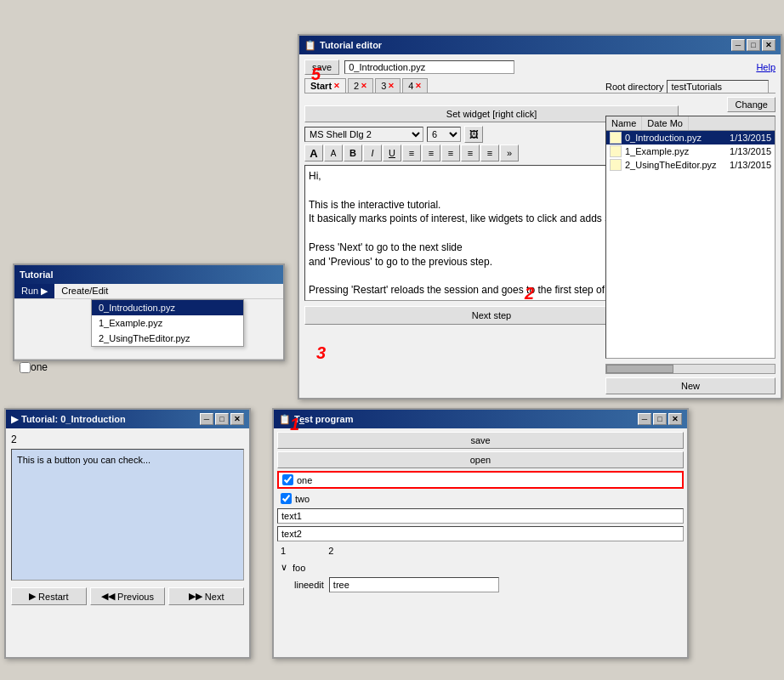 Image resolution: width=784 pixels, height=680 pixels. I want to click on file-item-0: 0_Introduction.pyz 1/13/2015, so click(690, 138).